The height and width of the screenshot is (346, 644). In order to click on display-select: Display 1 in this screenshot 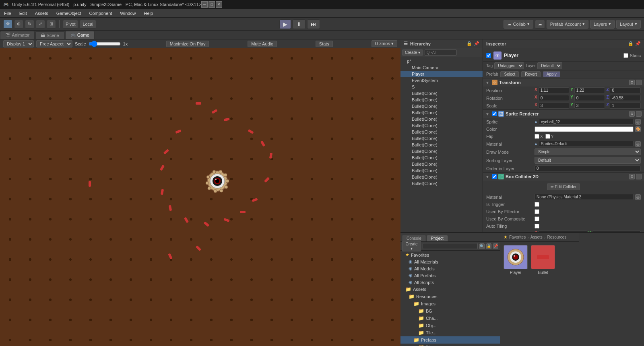, I will do `click(19, 44)`.